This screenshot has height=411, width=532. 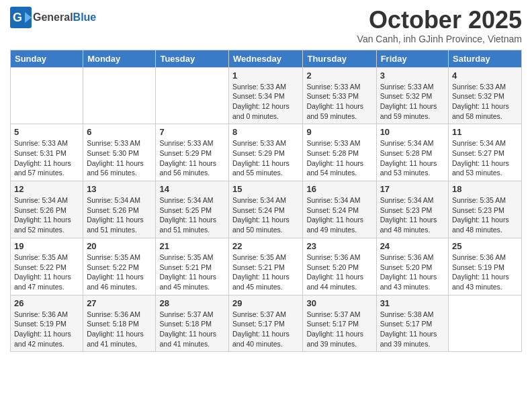 What do you see at coordinates (120, 153) in the screenshot?
I see `calendar-cell: 6Sunrise: 5:33 AM Sunset: 5:30 PM Daylig…` at bounding box center [120, 153].